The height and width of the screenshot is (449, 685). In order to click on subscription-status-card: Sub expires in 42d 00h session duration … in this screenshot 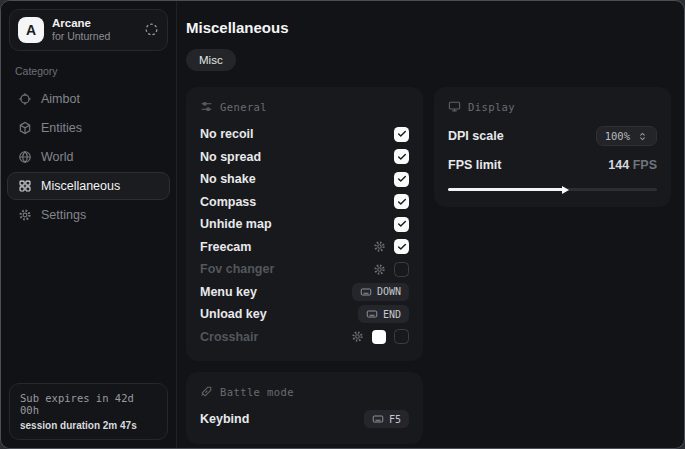, I will do `click(88, 412)`.